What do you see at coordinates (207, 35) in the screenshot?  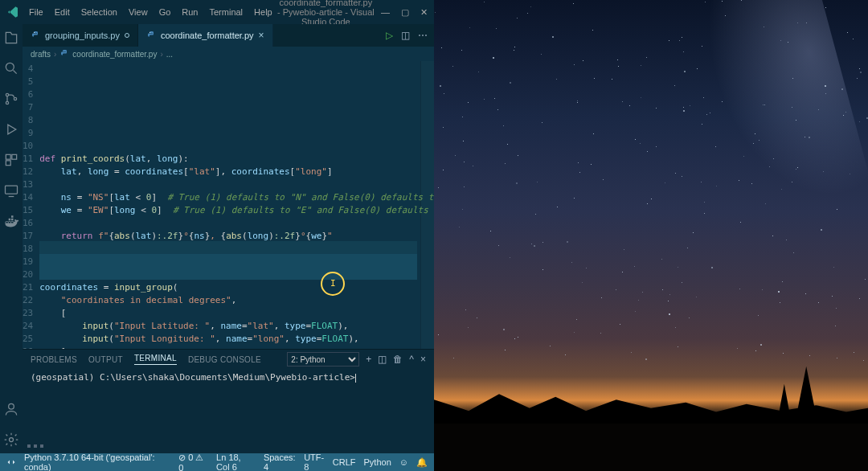 I see `tab-label: coordinate_formatter.py` at bounding box center [207, 35].